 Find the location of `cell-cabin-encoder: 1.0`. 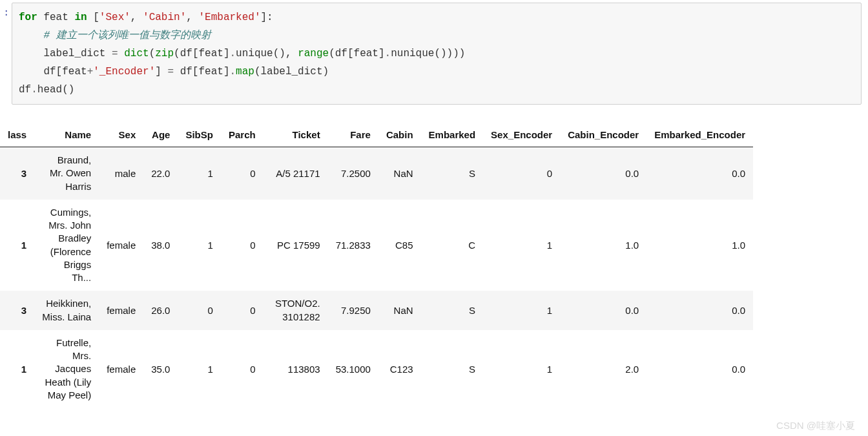

cell-cabin-encoder: 1.0 is located at coordinates (603, 245).